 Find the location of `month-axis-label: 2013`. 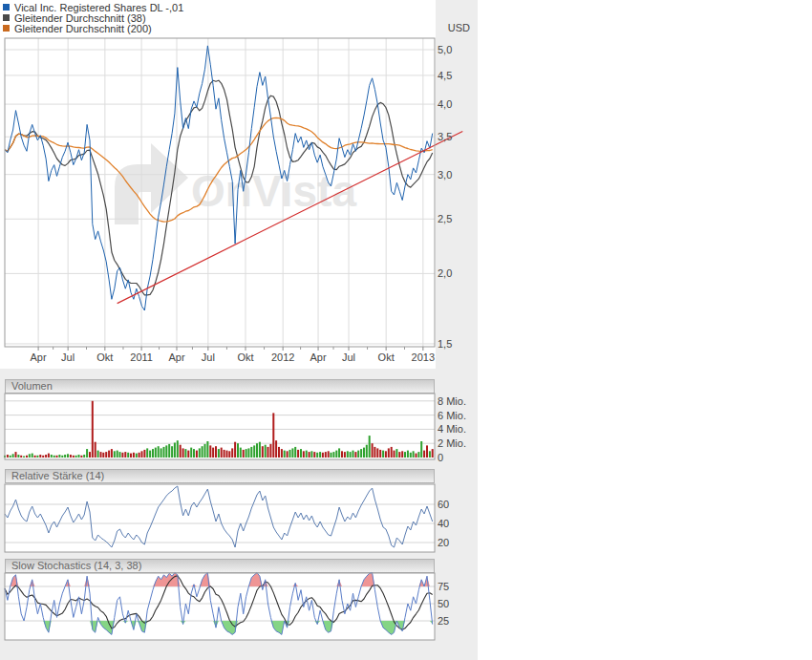

month-axis-label: 2013 is located at coordinates (423, 357).